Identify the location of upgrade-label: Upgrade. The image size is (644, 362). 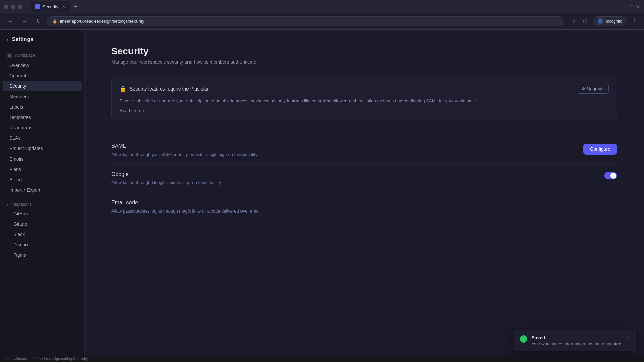
(595, 88).